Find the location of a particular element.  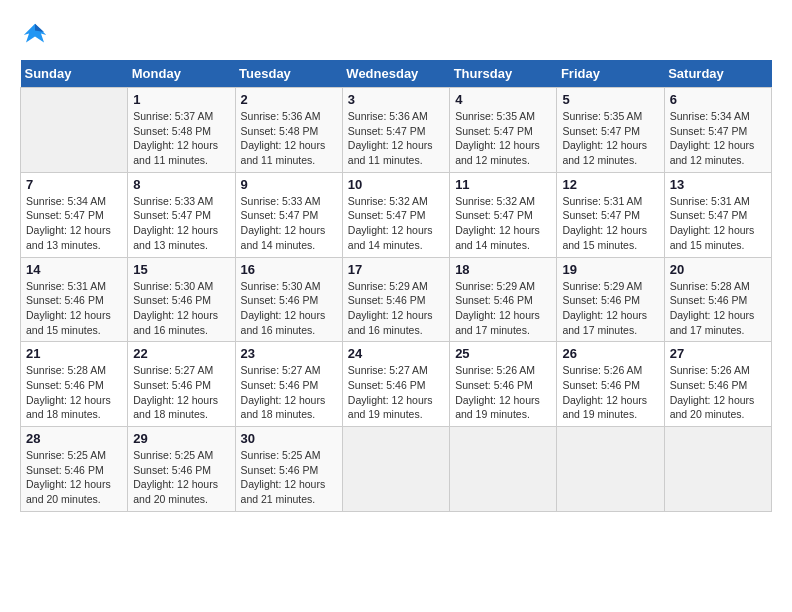

day-number: 7 is located at coordinates (74, 184).